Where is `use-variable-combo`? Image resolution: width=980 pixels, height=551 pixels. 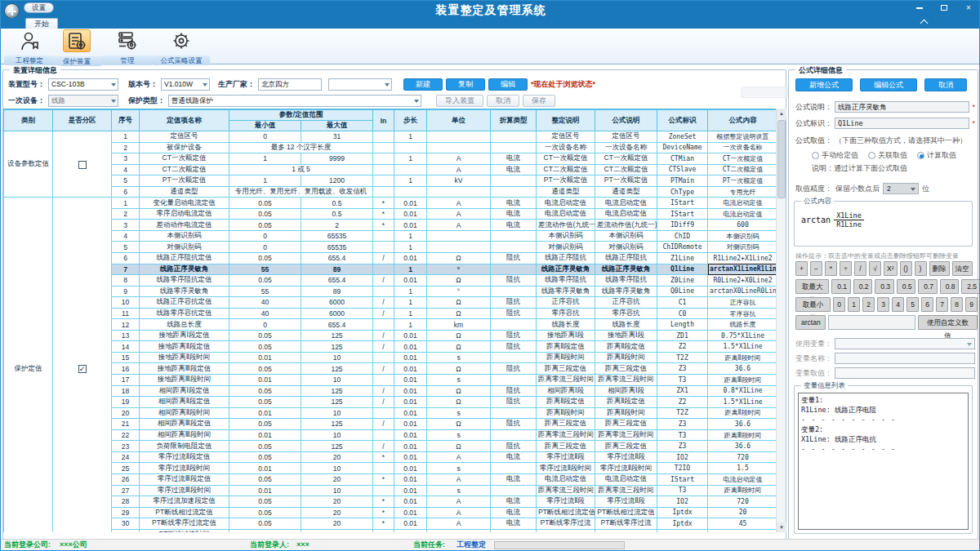 use-variable-combo is located at coordinates (905, 344).